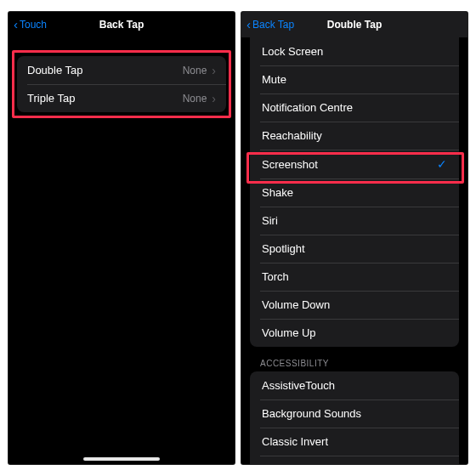 This screenshot has width=476, height=476. What do you see at coordinates (354, 248) in the screenshot?
I see `option-spotlight: Spotlight` at bounding box center [354, 248].